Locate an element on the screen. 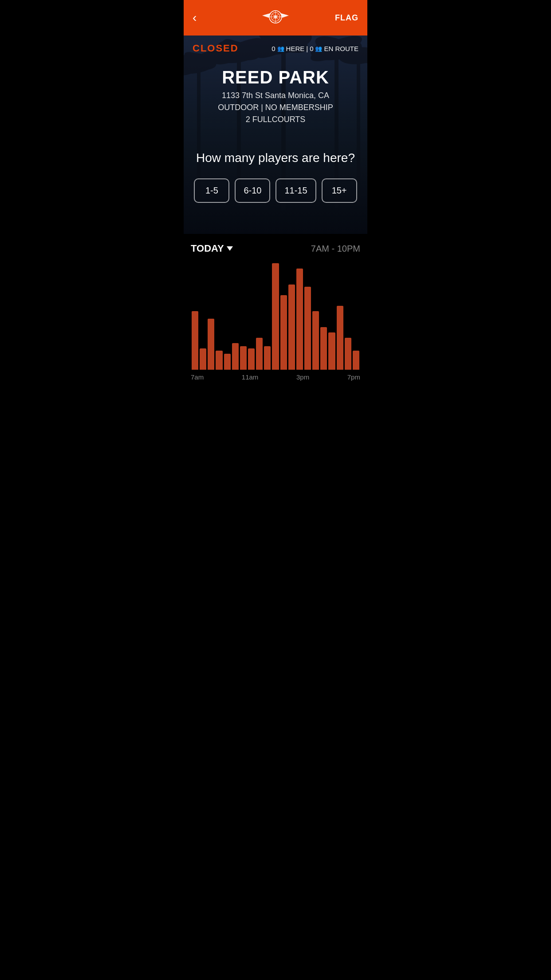 The height and width of the screenshot is (980, 551). chart-header: TODAY 7AM - 10PM is located at coordinates (276, 249).